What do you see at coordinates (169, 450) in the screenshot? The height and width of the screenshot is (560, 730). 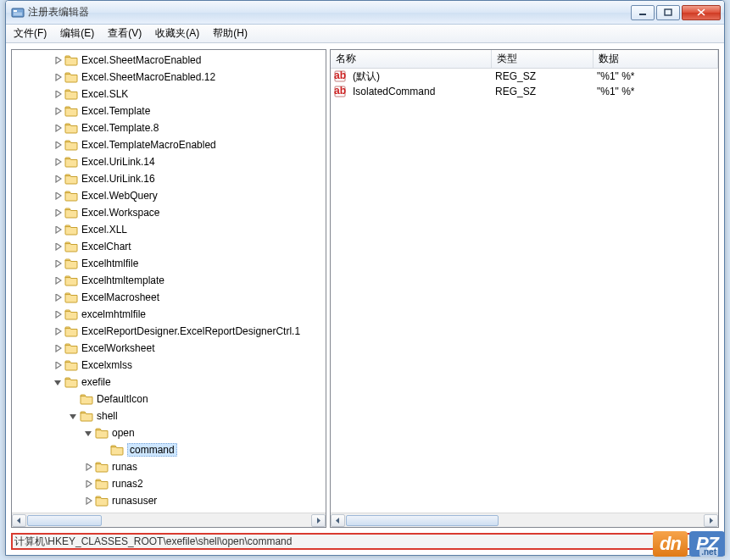 I see `tree-node: command` at bounding box center [169, 450].